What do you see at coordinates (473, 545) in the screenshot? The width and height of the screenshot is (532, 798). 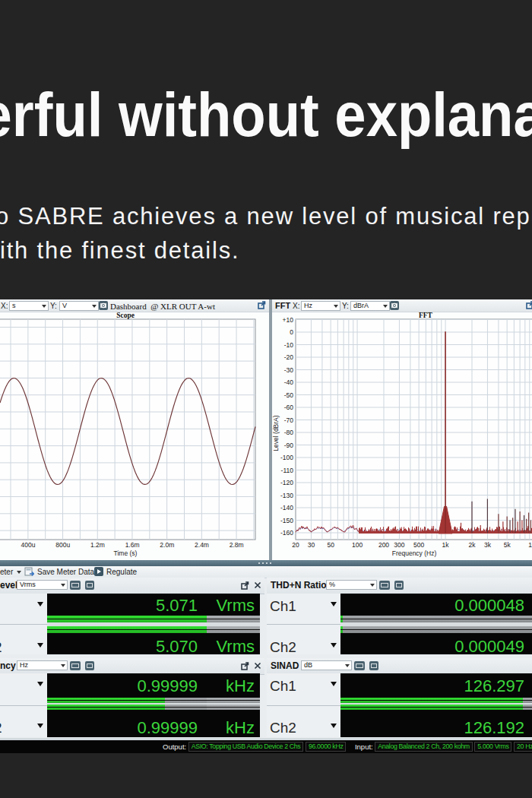 I see `svg-text: 2k` at bounding box center [473, 545].